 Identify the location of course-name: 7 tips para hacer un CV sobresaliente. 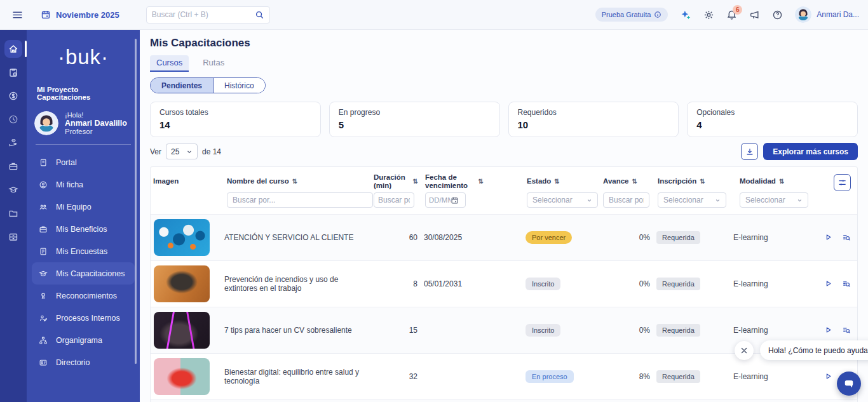
(297, 330).